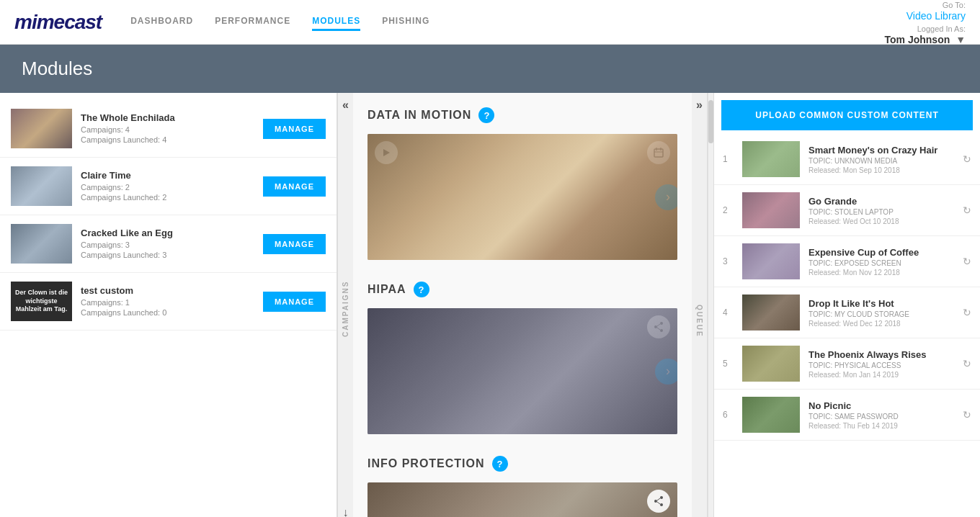 This screenshot has width=980, height=517. Describe the element at coordinates (169, 244) in the screenshot. I see `list-item: Cracked Like an Egg Campaigns: 3 Campaig…` at that location.